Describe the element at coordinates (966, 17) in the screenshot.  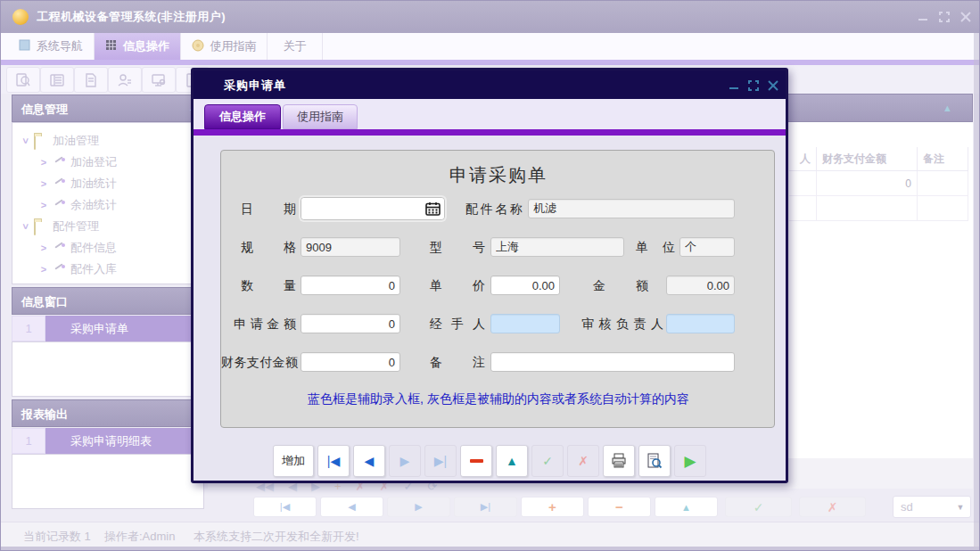
I see `close-icon` at that location.